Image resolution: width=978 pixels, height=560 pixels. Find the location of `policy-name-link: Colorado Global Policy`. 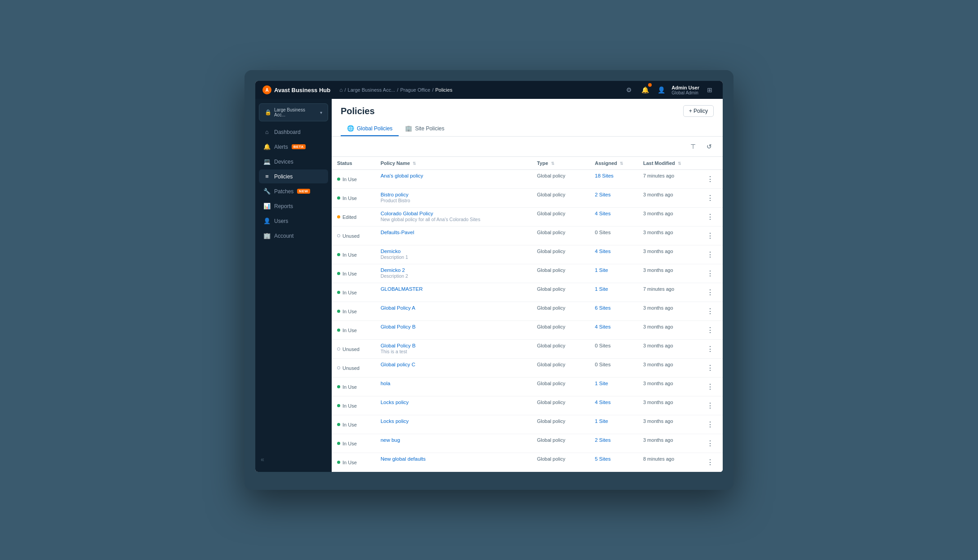

policy-name-link: Colorado Global Policy is located at coordinates (453, 213).